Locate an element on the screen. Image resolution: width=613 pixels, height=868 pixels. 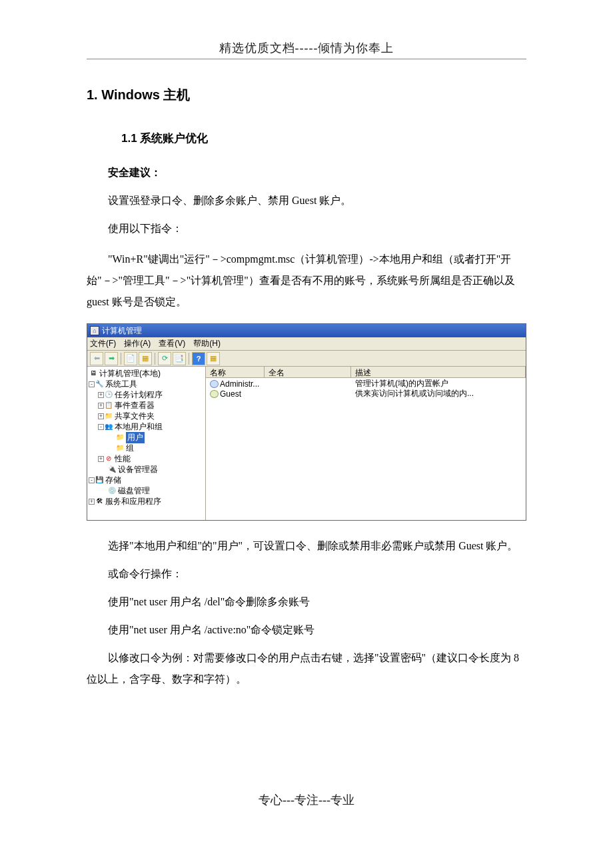
view-button: ▦ is located at coordinates (213, 359).